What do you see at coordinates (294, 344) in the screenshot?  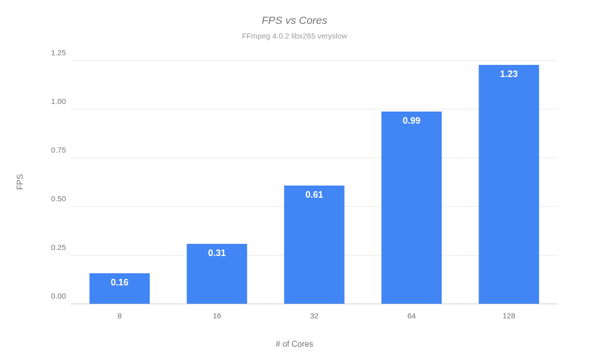 I see `x-axis-label: # of Cores` at bounding box center [294, 344].